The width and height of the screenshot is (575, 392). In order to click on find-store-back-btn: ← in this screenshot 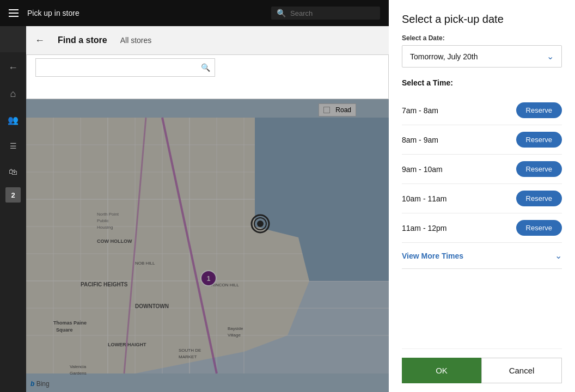, I will do `click(40, 40)`.